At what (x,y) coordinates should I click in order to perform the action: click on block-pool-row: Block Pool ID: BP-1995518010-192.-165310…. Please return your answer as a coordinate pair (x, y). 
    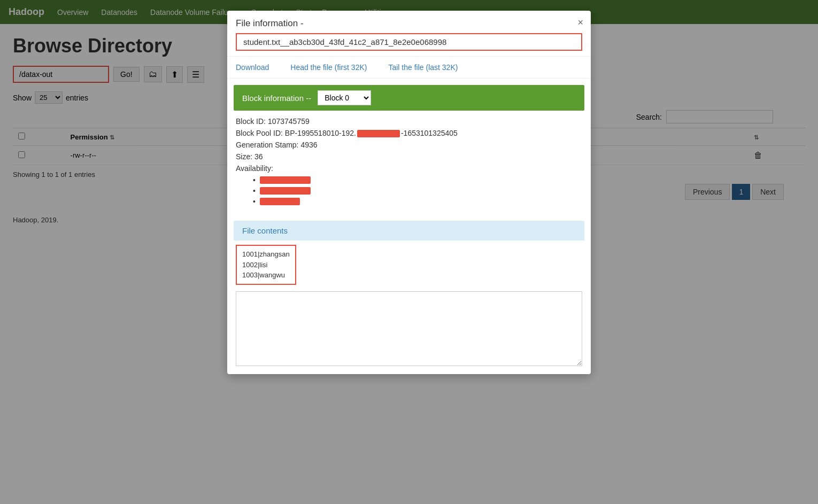
    Looking at the image, I should click on (409, 133).